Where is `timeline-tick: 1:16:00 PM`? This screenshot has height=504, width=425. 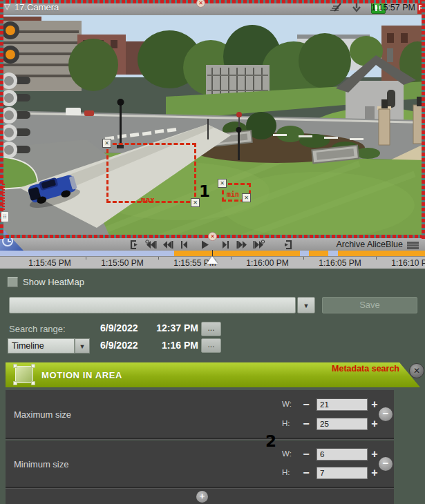 timeline-tick: 1:16:00 PM is located at coordinates (267, 263).